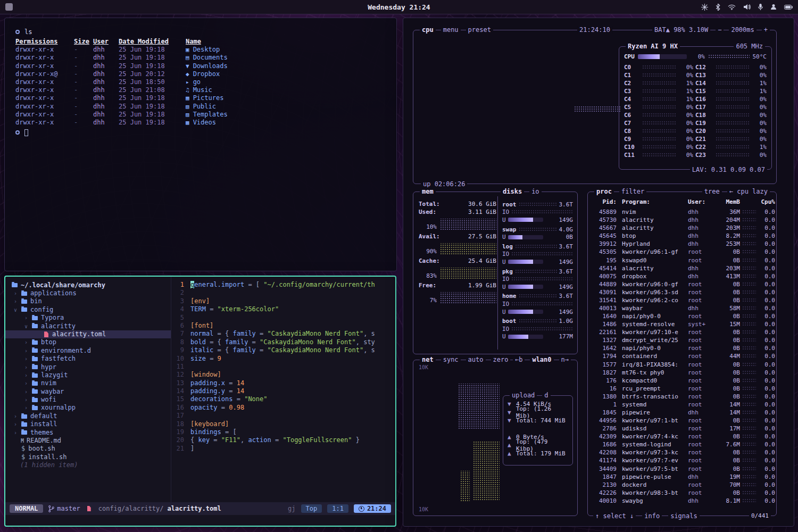  I want to click on process-row: 1827 mt76-tx phy0 root 0B 0.0, so click(682, 372).